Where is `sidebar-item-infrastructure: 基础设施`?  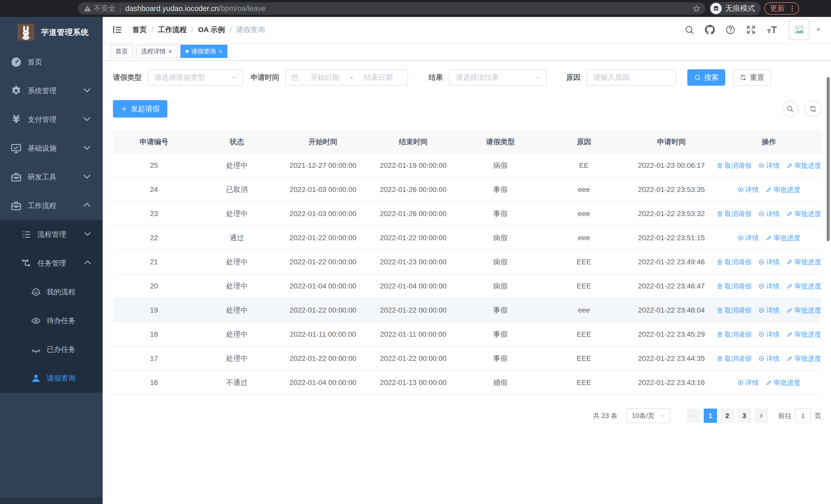
sidebar-item-infrastructure: 基础设施 is located at coordinates (51, 148).